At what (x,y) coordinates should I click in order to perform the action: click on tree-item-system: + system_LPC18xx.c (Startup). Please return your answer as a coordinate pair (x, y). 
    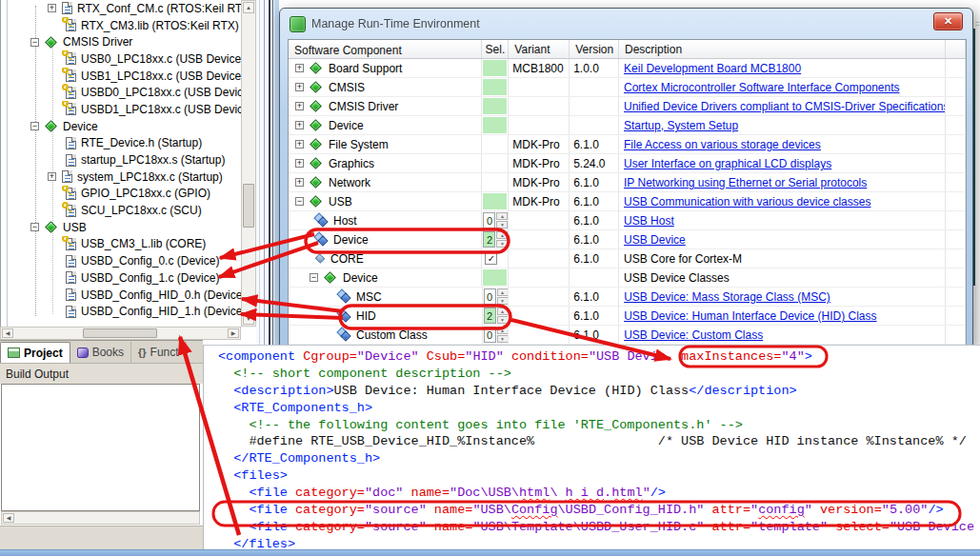
    Looking at the image, I should click on (125, 177).